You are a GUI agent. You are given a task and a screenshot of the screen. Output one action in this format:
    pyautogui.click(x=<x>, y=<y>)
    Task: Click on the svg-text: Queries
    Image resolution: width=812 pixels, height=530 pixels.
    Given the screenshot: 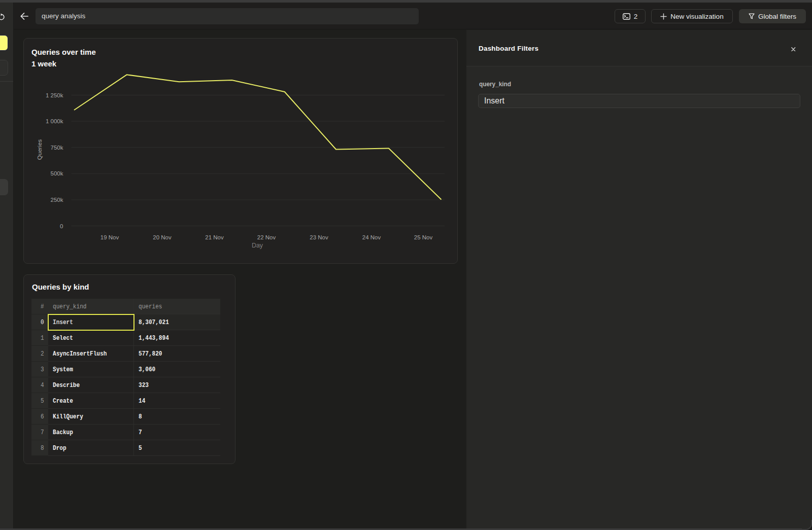 What is the action you would take?
    pyautogui.click(x=40, y=150)
    